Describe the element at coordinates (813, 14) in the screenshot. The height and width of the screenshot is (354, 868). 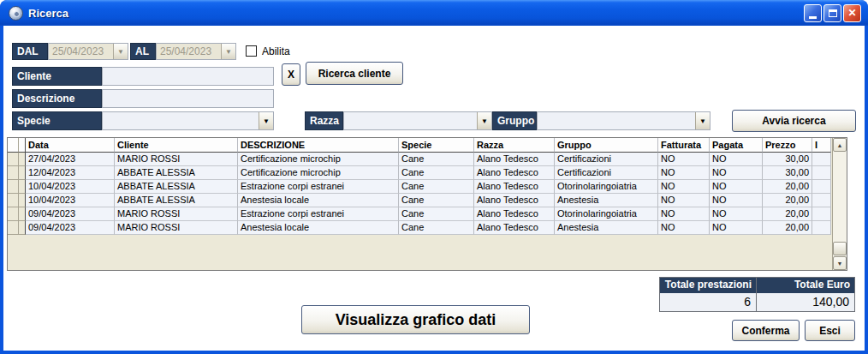
I see `minimize-button` at that location.